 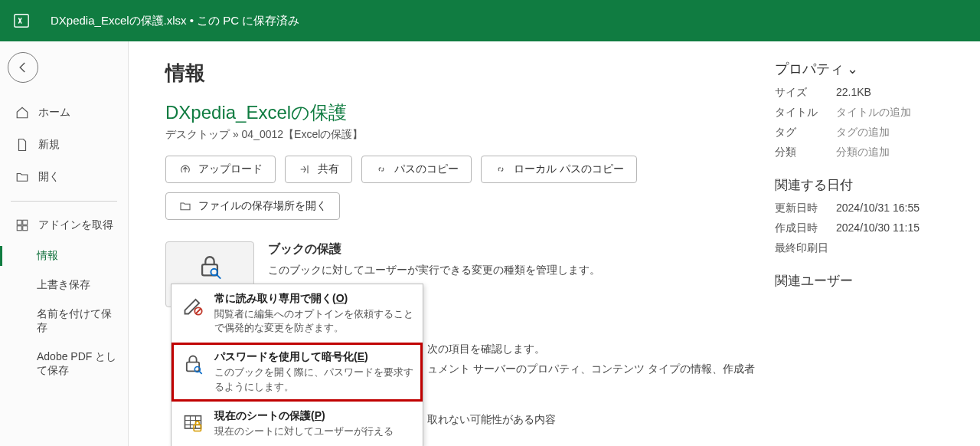 I want to click on sidebar-item-new: 新規, so click(x=64, y=145).